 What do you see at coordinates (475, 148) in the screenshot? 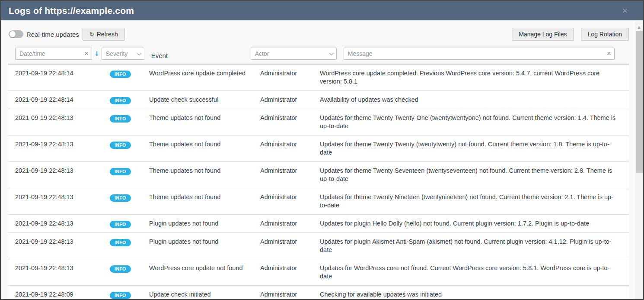
I see `log-message: Updates for theme Twenty Twenty (twentyt…` at bounding box center [475, 148].